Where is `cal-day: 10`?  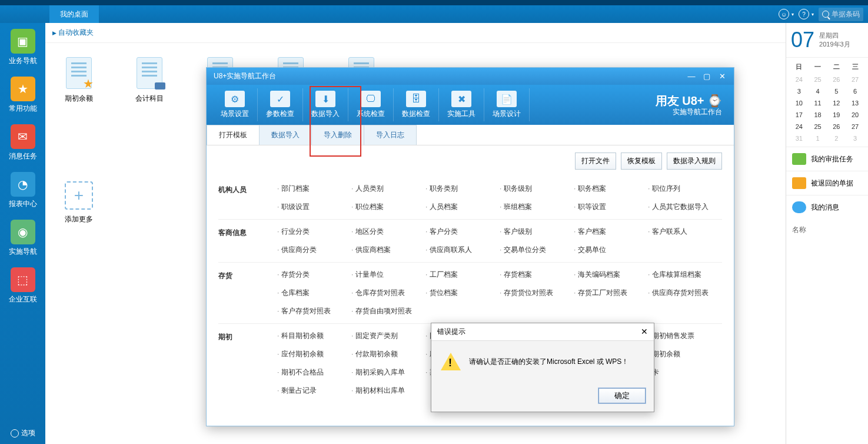 cal-day: 10 is located at coordinates (799, 103).